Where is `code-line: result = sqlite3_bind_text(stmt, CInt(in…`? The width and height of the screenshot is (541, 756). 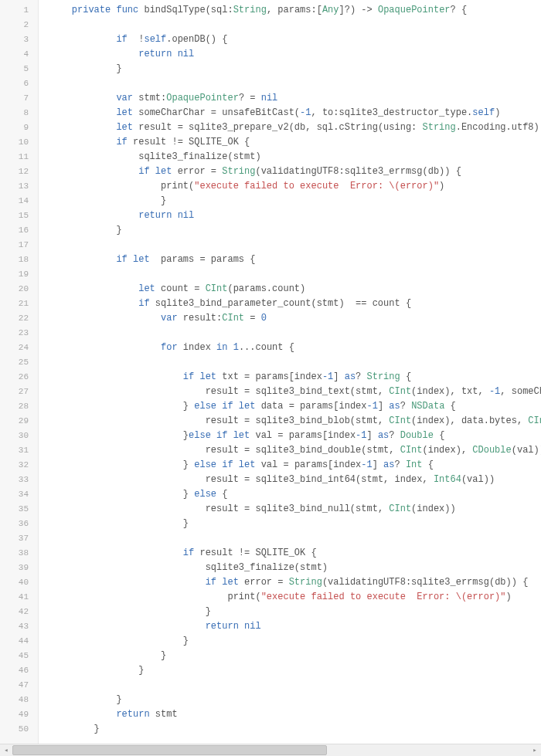 code-line: result = sqlite3_bind_text(stmt, CInt(in… is located at coordinates (295, 392).